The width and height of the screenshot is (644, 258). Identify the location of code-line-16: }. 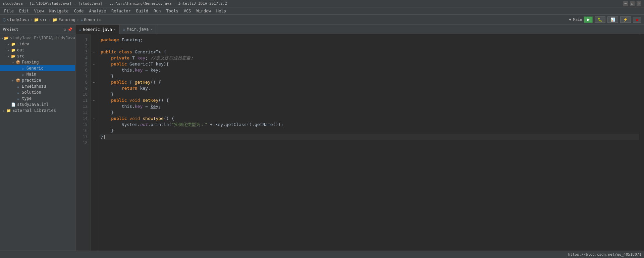
(370, 131).